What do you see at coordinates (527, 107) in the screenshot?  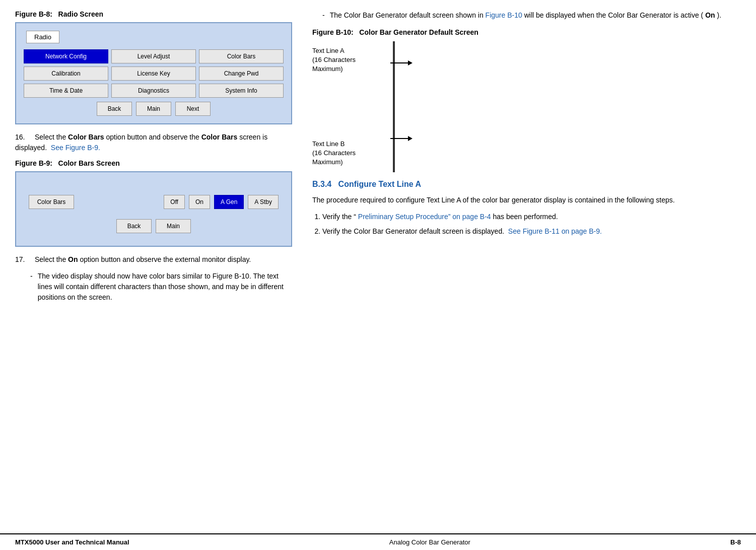 I see `colorbar-display-container: Text Line A(16 CharactersMaximum) Text L…` at bounding box center [527, 107].